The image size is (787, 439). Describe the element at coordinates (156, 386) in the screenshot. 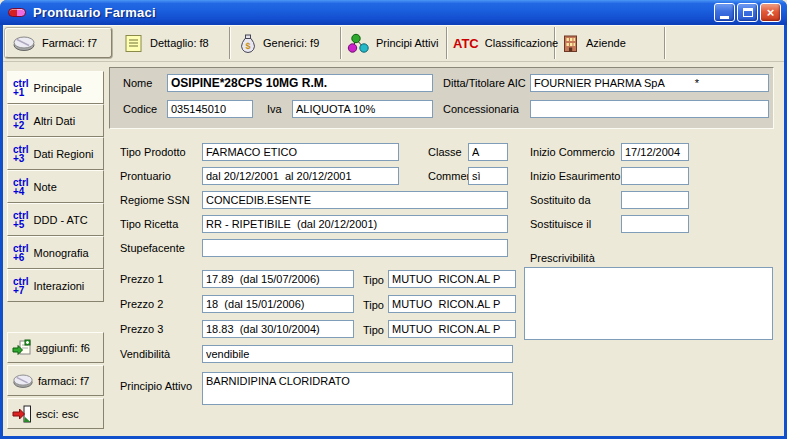

I see `principio-attivo-label: Principio Attivo` at that location.